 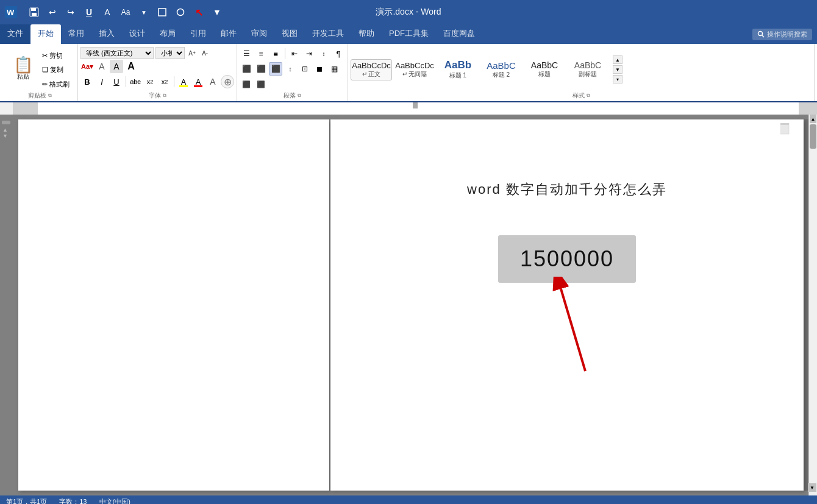 I want to click on copy-icon: ❑, so click(x=45, y=69).